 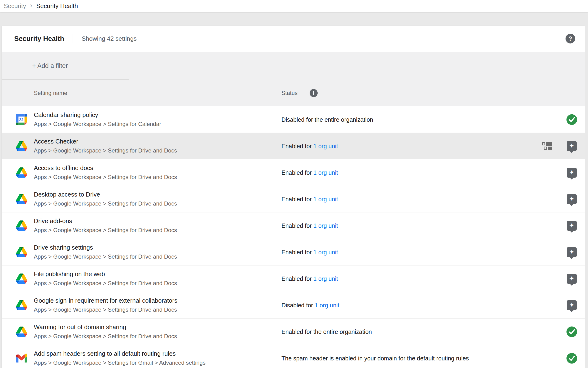 What do you see at coordinates (108, 172) in the screenshot?
I see `setting-name-cell: Access to offline docs Apps > Google Wor…` at bounding box center [108, 172].